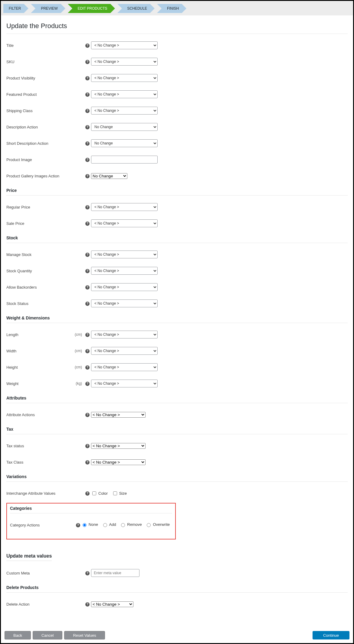 This screenshot has width=354, height=644. Describe the element at coordinates (112, 604) in the screenshot. I see `delete-action-select: < No Change >` at that location.